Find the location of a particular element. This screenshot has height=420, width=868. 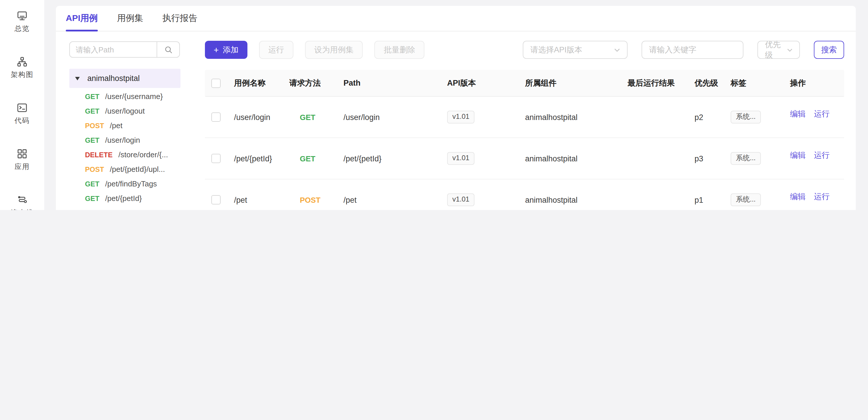

sidebar-item-label: 架构图 is located at coordinates (22, 75).